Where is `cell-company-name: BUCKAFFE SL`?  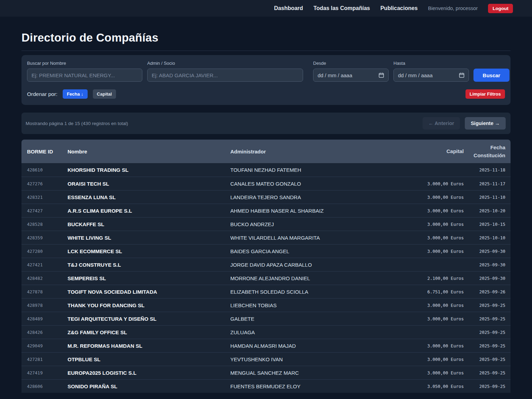 cell-company-name: BUCKAFFE SL is located at coordinates (149, 224).